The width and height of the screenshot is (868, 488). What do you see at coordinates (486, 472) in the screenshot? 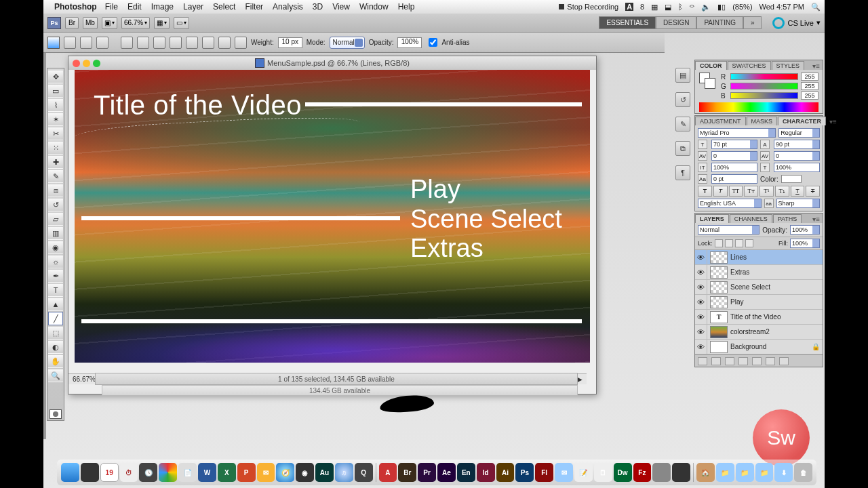
I see `indesign-dock-icon: Id` at bounding box center [486, 472].